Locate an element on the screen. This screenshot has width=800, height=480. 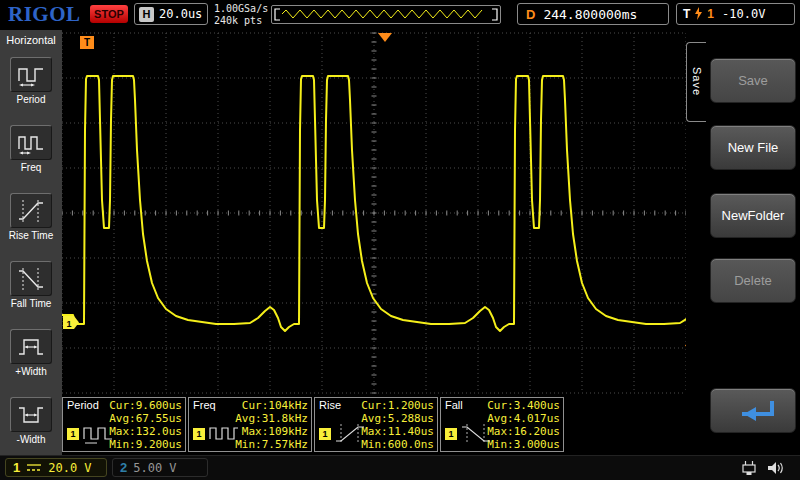
measurement-fall: Fall Cur:3.400us Avg:4.017us Max:16.20us… is located at coordinates (502, 424).